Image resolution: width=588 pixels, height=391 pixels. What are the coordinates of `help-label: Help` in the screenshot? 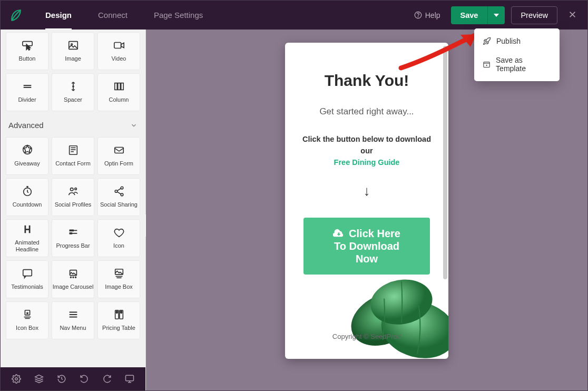 It's located at (433, 15).